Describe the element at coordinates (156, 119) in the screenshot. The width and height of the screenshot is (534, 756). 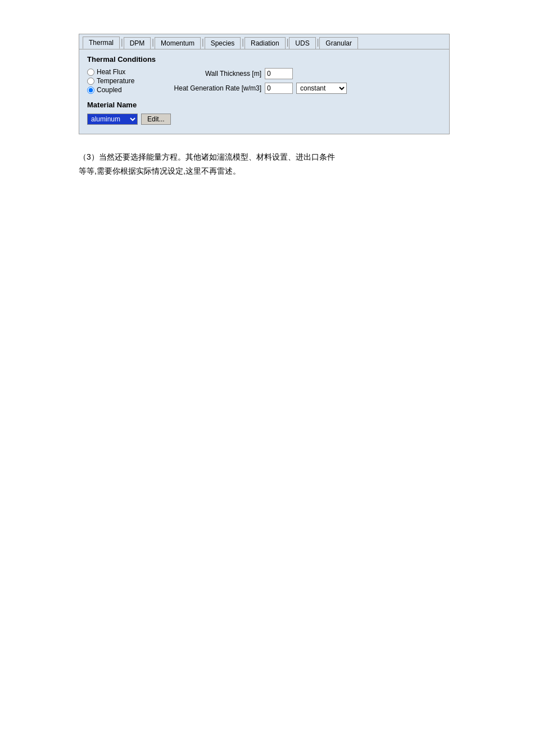
I see `edit-button: Edit...` at that location.